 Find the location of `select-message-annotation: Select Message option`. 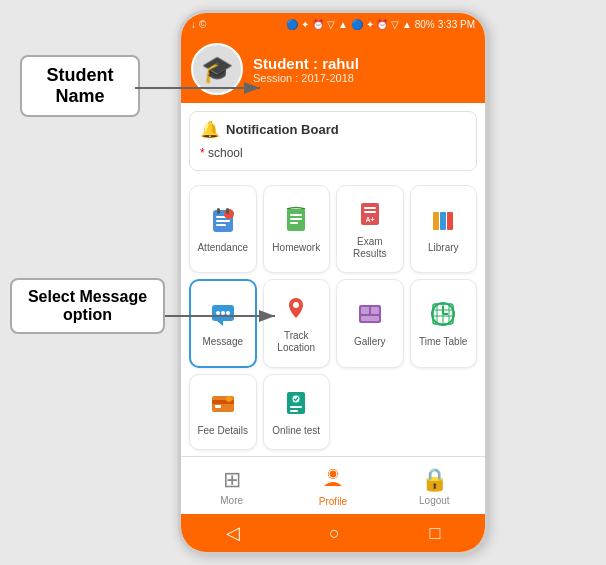

select-message-annotation: Select Message option is located at coordinates (88, 306).